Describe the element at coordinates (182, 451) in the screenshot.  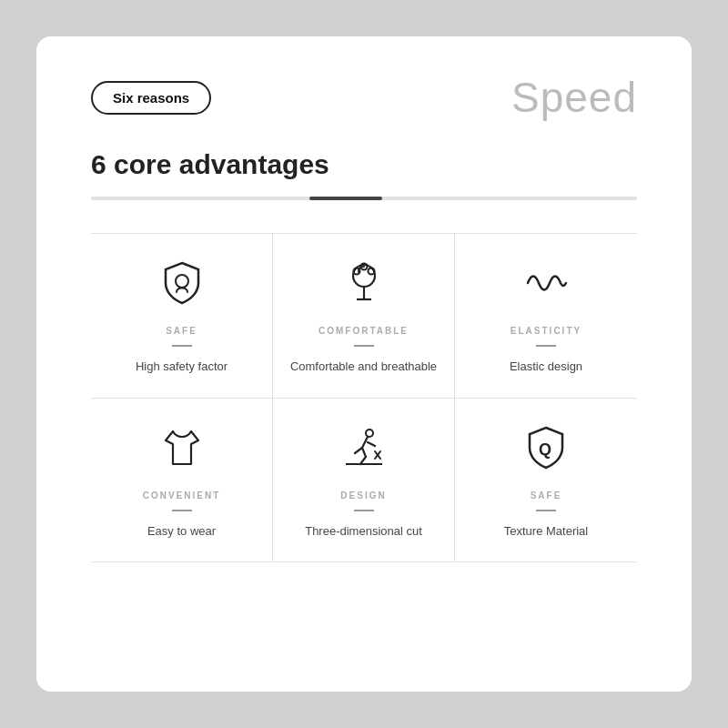
I see `tshirt-icon` at that location.